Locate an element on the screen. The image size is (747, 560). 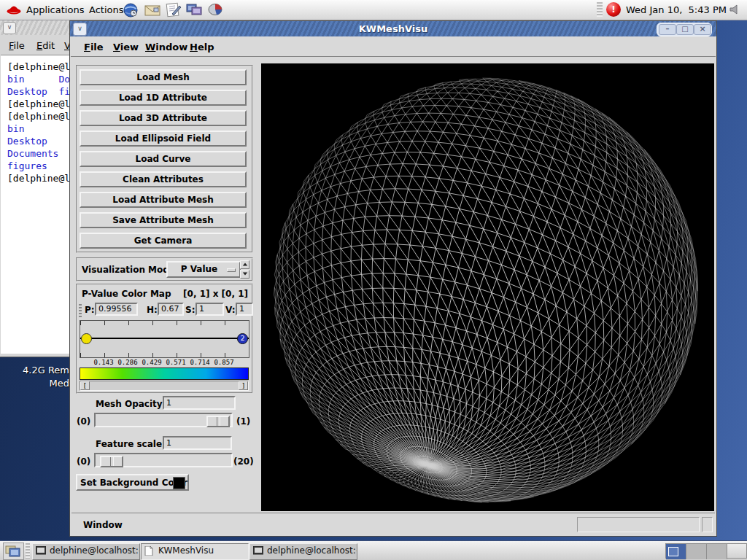
terminal-line: bin is located at coordinates (39, 130).